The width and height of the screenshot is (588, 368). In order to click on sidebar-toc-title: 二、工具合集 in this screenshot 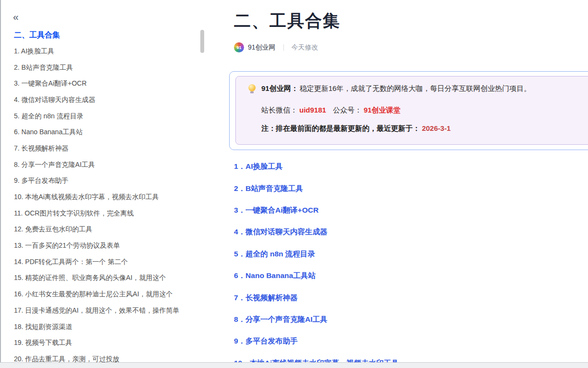, I will do `click(37, 36)`.